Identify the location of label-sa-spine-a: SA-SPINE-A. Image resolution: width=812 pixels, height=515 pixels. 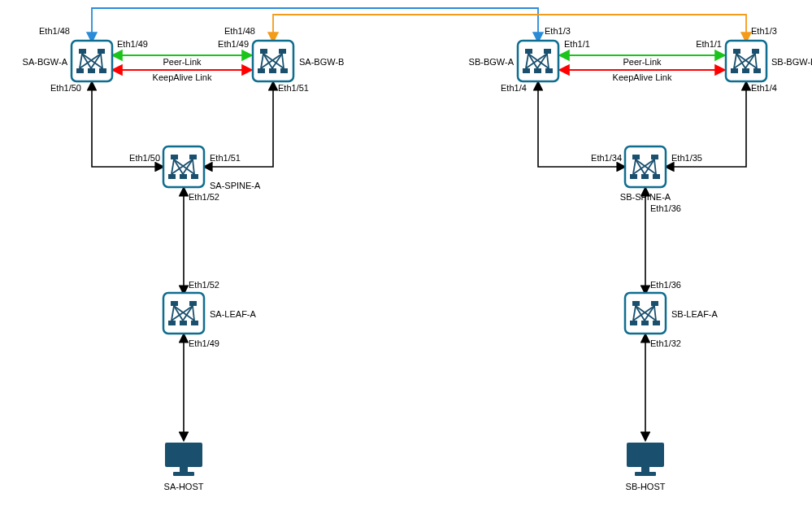
(236, 185).